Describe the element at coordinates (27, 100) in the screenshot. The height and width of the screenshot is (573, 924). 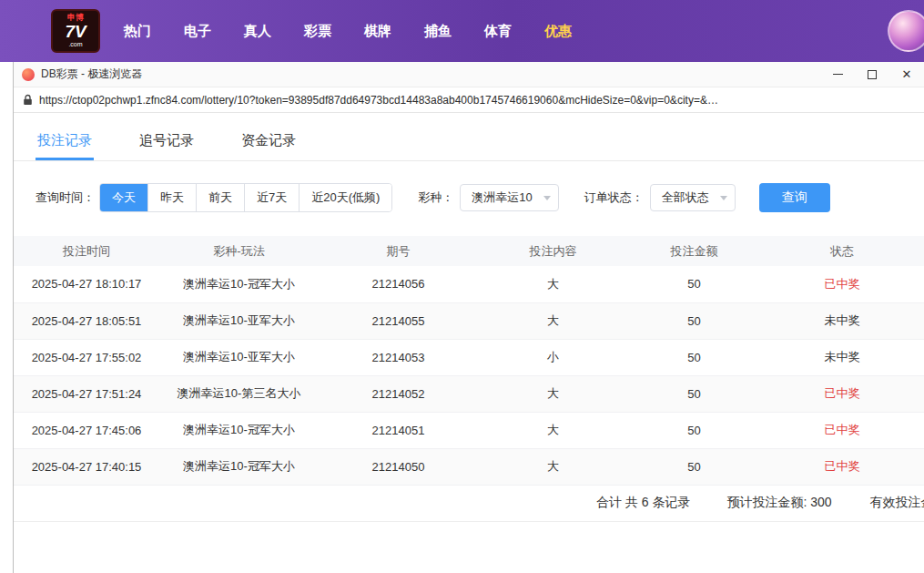
I see `ssl-lock-icon` at that location.